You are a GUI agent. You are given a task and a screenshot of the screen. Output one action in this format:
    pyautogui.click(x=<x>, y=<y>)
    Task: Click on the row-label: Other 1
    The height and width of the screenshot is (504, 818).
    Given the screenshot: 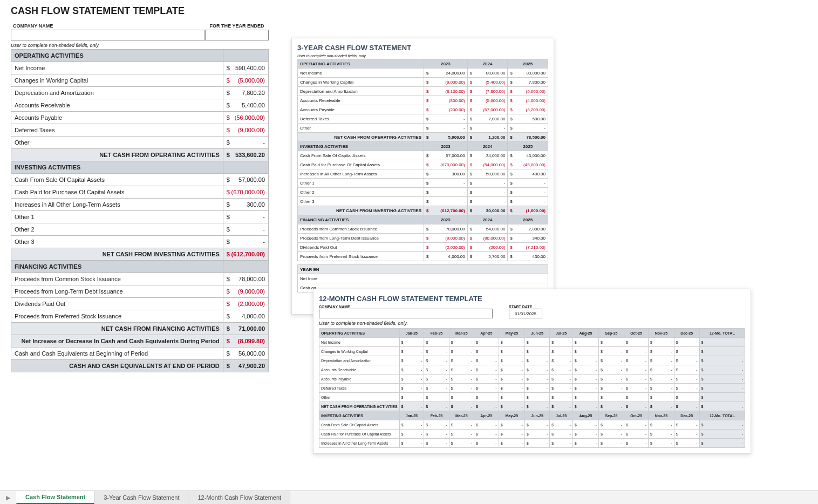 What is the action you would take?
    pyautogui.click(x=118, y=217)
    